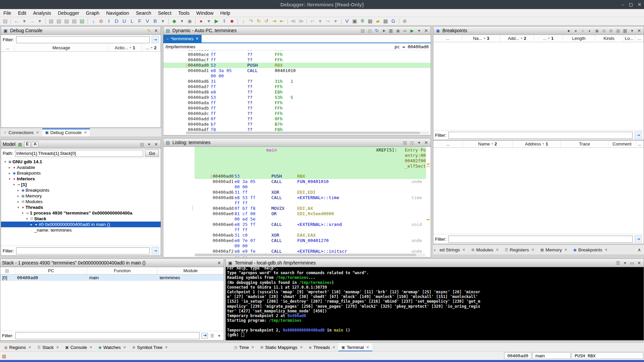 This screenshot has height=362, width=644. I want to click on sessions-icon: ◉, so click(190, 21).